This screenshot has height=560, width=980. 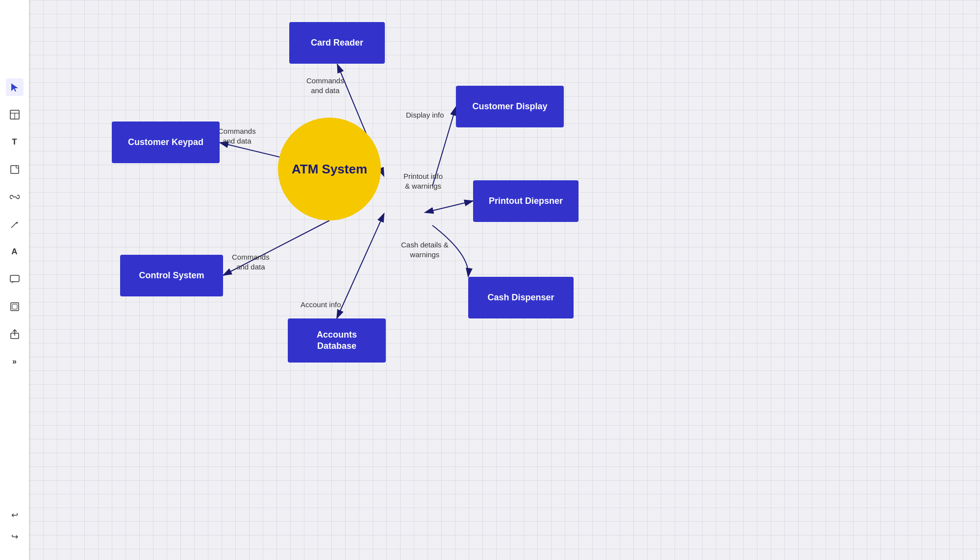 I want to click on pen-tool, so click(x=15, y=224).